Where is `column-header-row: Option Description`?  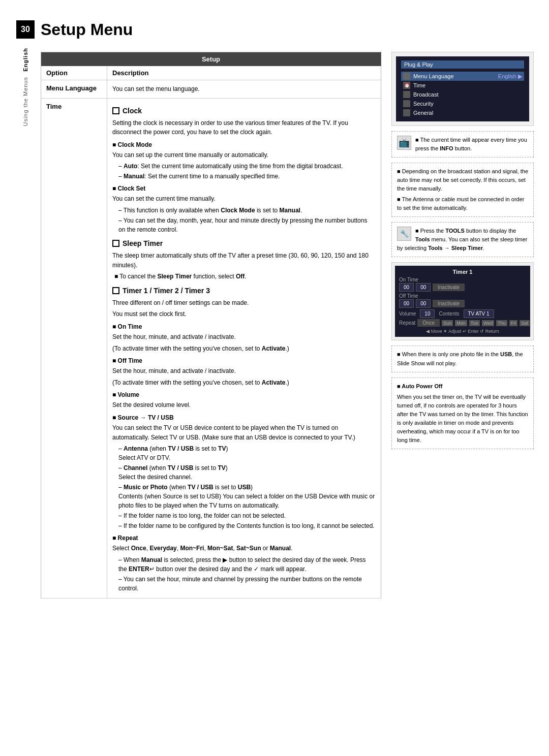 column-header-row: Option Description is located at coordinates (211, 73).